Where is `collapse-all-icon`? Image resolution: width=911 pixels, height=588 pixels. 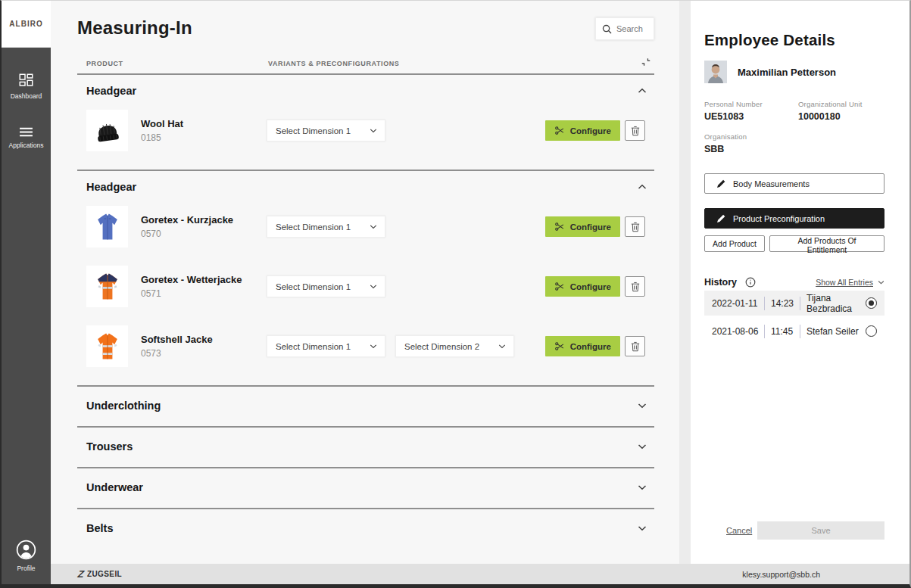
collapse-all-icon is located at coordinates (646, 62).